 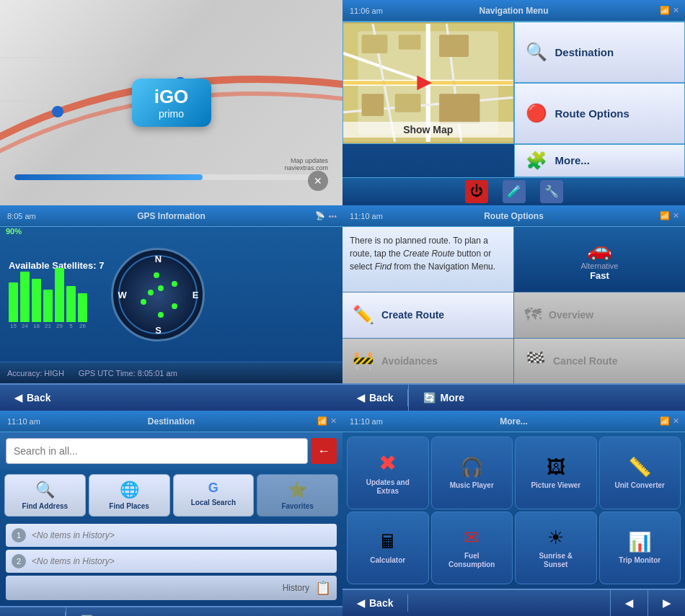 I want to click on next-page-button: ▶, so click(x=666, y=603).